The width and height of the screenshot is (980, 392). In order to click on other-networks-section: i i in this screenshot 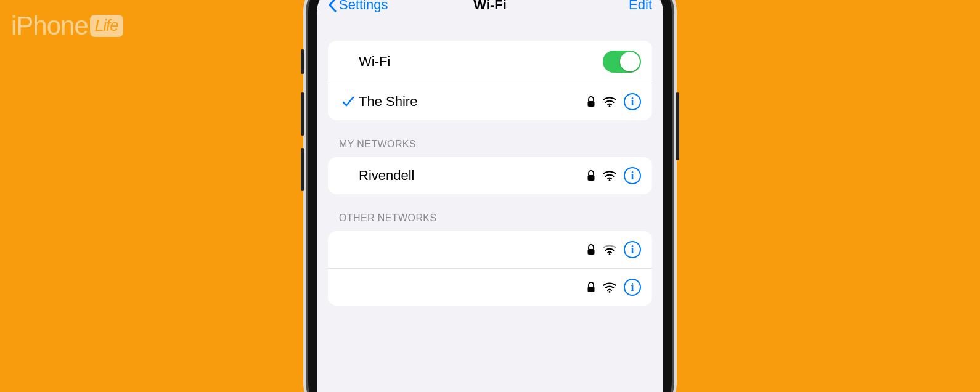, I will do `click(490, 269)`.